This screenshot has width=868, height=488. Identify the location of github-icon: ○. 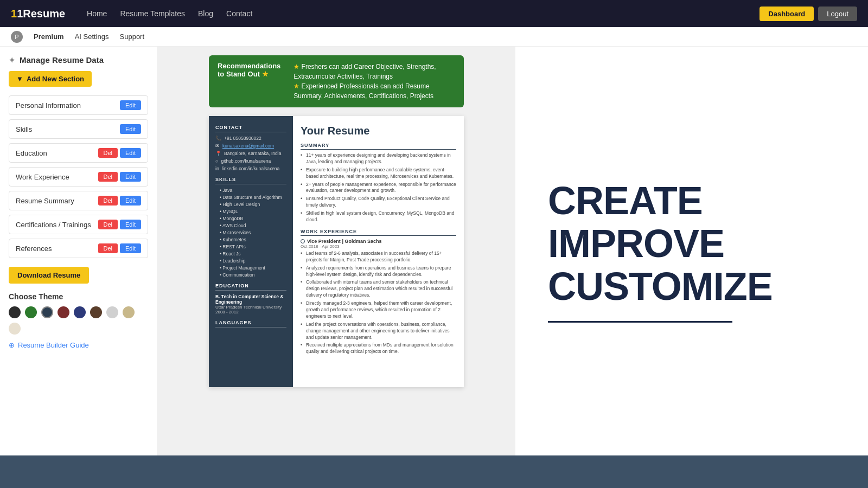
(217, 161).